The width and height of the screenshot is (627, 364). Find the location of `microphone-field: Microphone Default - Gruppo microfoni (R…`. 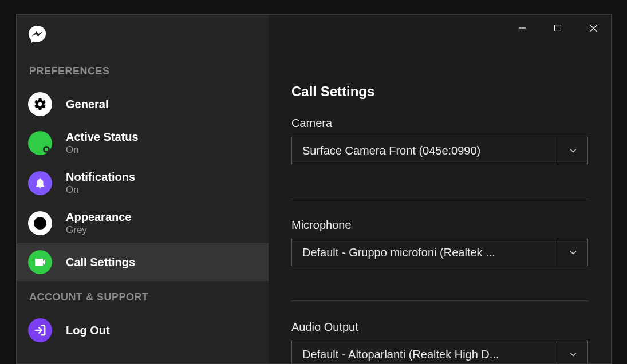

microphone-field: Microphone Default - Gruppo microfoni (R… is located at coordinates (440, 243).